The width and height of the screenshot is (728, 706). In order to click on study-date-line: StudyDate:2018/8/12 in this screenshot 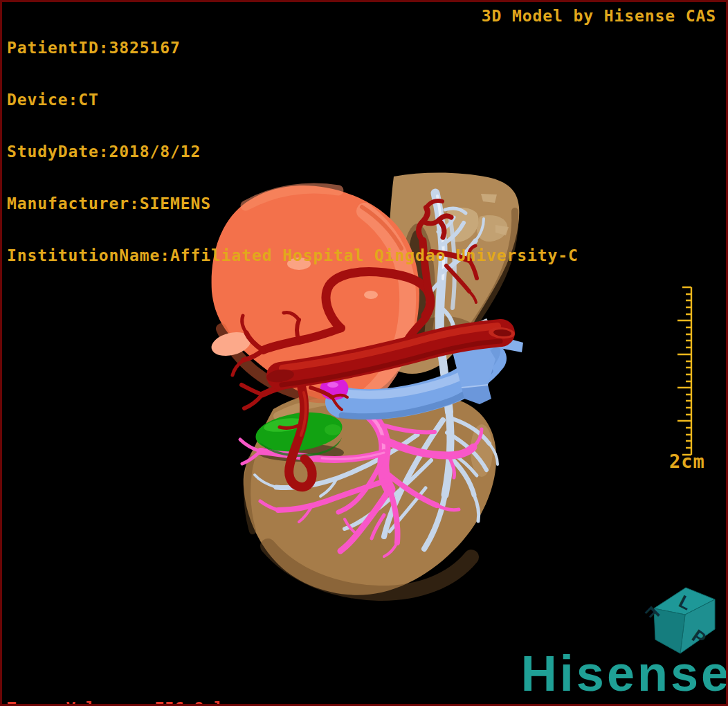, I will do `click(293, 152)`.